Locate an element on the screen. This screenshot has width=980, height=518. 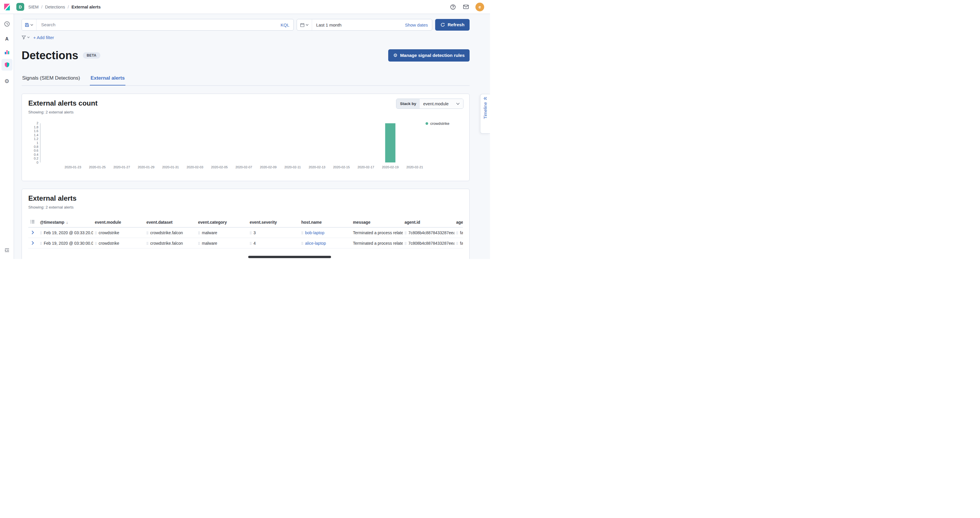
chevron-down-icon is located at coordinates (307, 25).